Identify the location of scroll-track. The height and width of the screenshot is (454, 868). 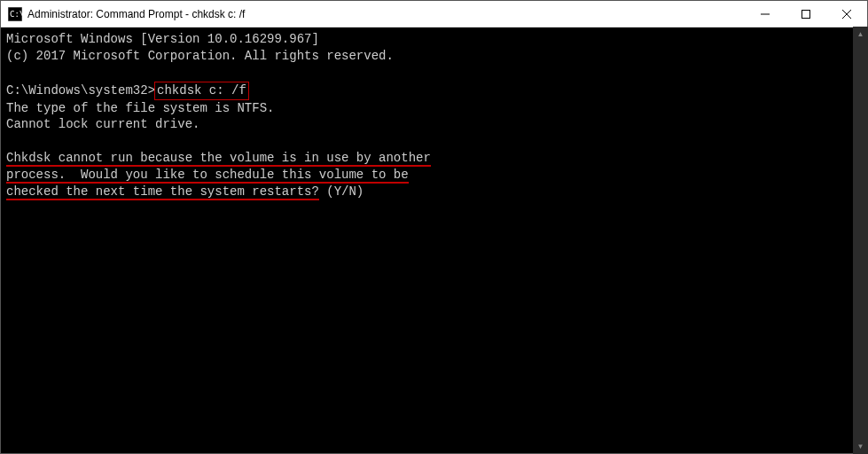
(860, 240).